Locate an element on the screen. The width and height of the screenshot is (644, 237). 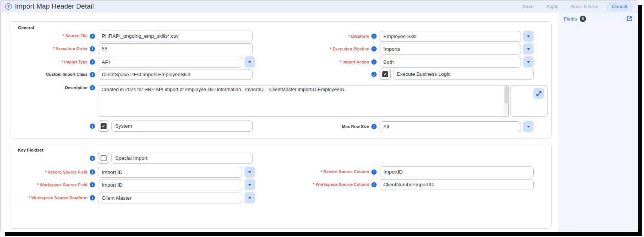
cancel-button: Cancel is located at coordinates (620, 7).